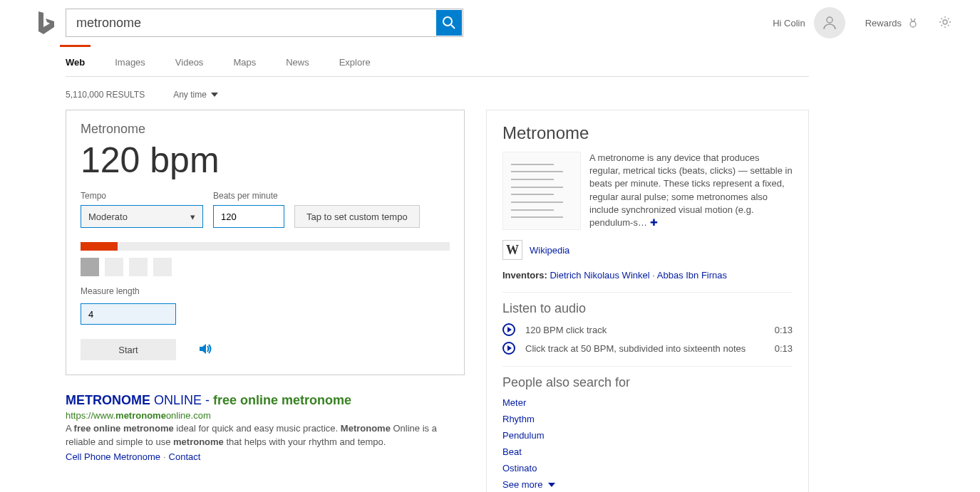 The width and height of the screenshot is (980, 492). What do you see at coordinates (265, 416) in the screenshot?
I see `result-cite: https://www.metronomeonline.com` at bounding box center [265, 416].